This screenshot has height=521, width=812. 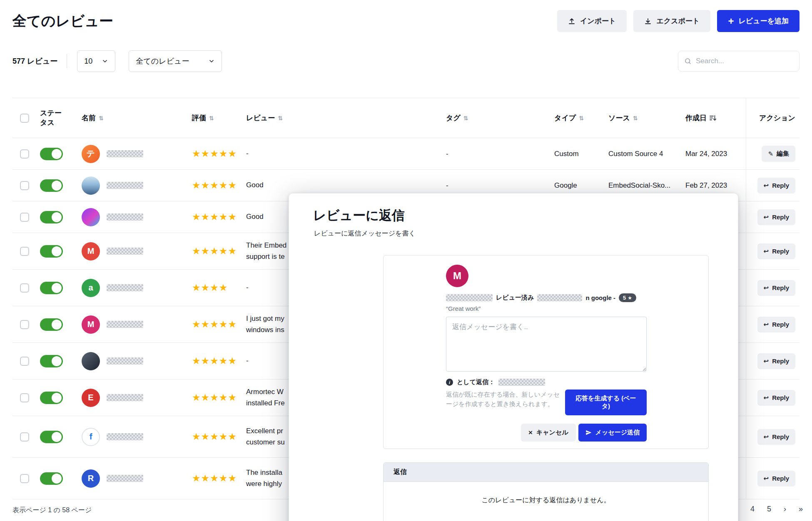 I want to click on review-line: Armortec W, so click(x=265, y=392).